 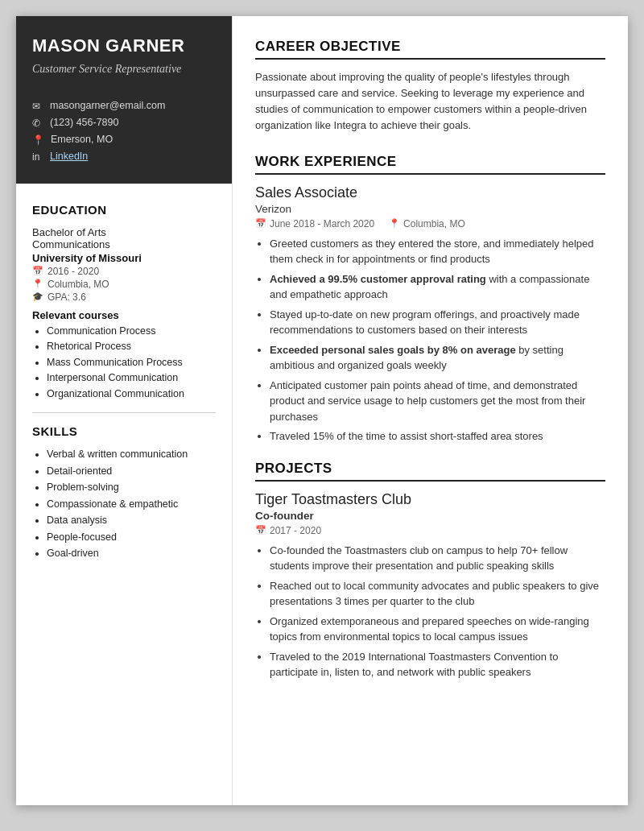 I want to click on job-company: Verizon, so click(x=430, y=209).